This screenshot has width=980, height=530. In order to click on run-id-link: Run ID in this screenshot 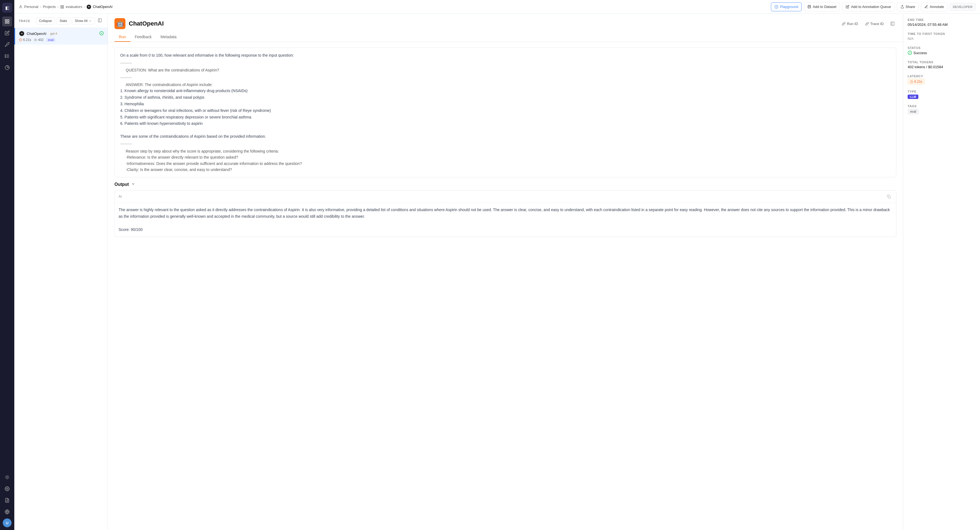, I will do `click(850, 24)`.